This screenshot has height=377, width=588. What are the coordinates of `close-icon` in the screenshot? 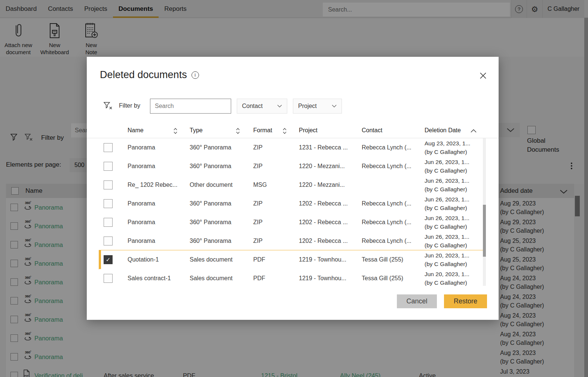 It's located at (483, 75).